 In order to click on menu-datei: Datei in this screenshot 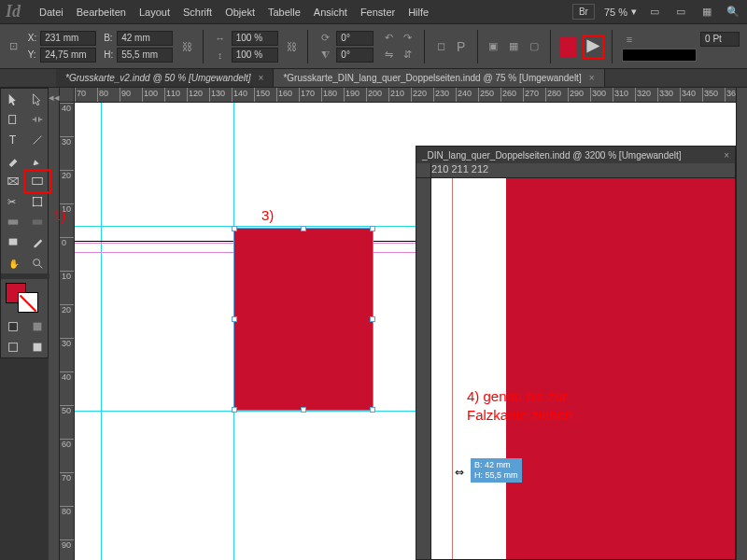, I will do `click(51, 12)`.